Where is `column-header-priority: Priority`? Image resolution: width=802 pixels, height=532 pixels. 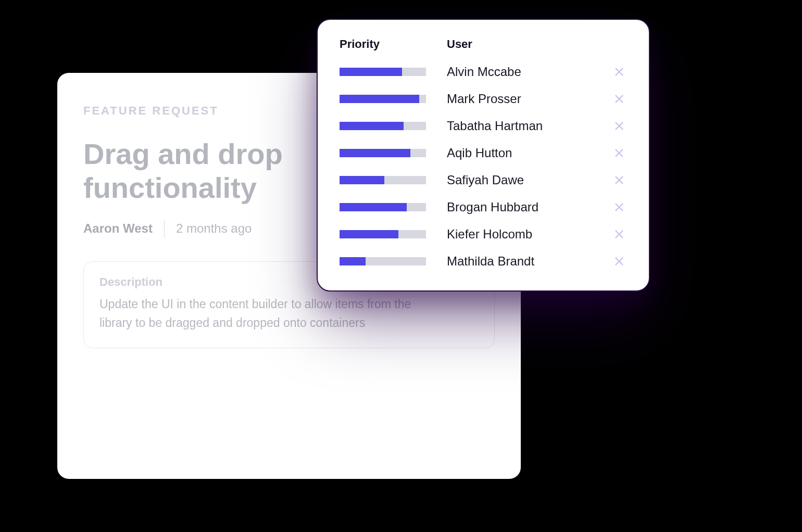 column-header-priority: Priority is located at coordinates (393, 44).